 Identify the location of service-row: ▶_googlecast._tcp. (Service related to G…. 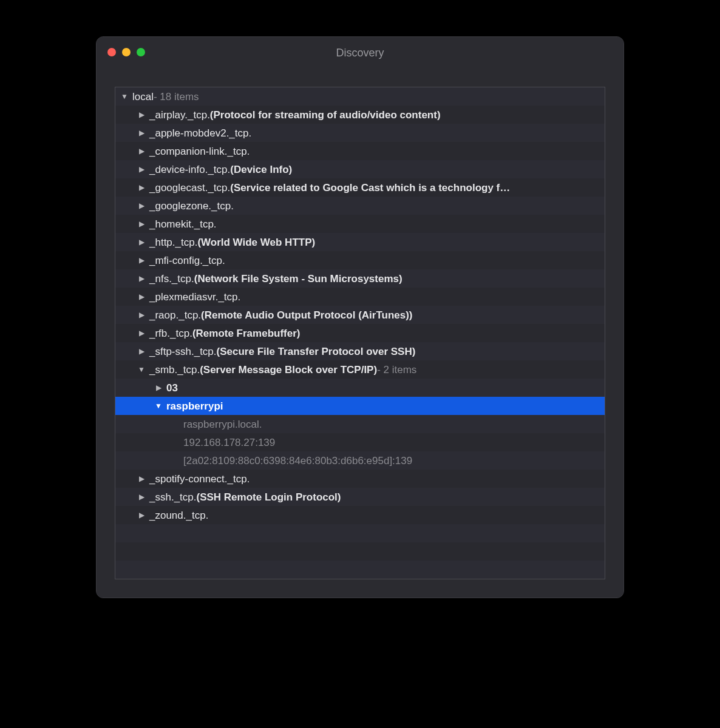
(360, 187).